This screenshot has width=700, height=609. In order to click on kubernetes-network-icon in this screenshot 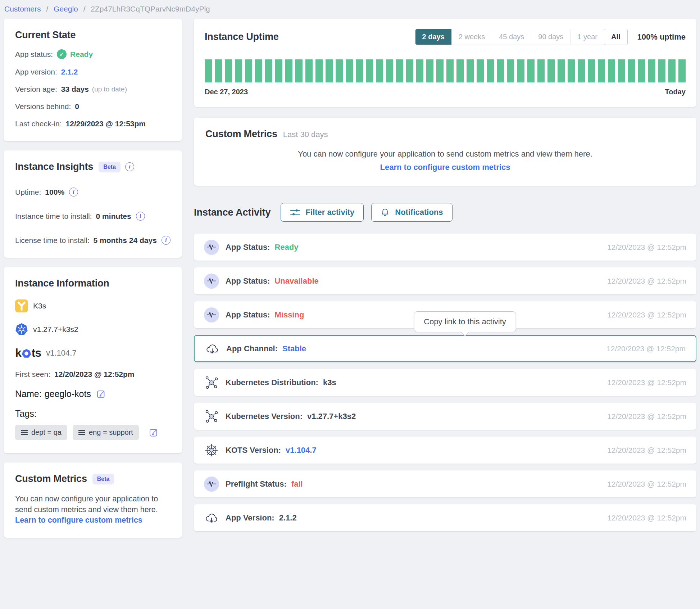, I will do `click(212, 416)`.